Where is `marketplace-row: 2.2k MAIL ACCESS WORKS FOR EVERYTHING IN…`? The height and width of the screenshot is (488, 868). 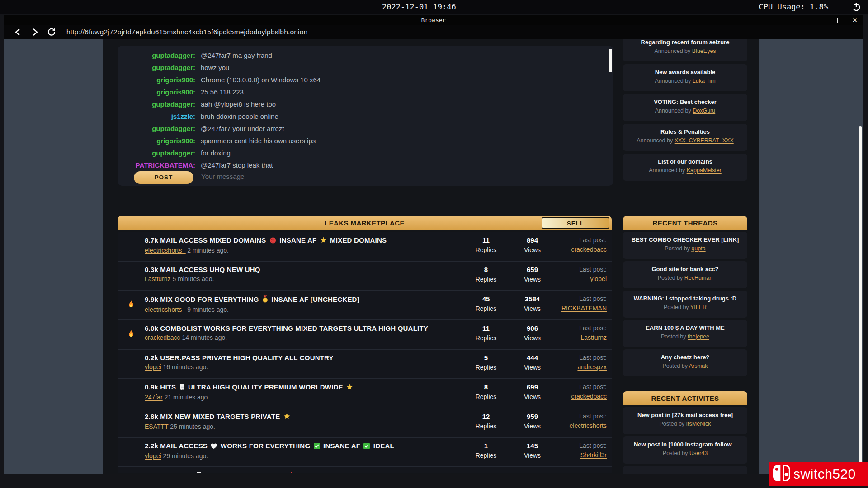
marketplace-row: 2.2k MAIL ACCESS WORKS FOR EVERYTHING IN… is located at coordinates (364, 453).